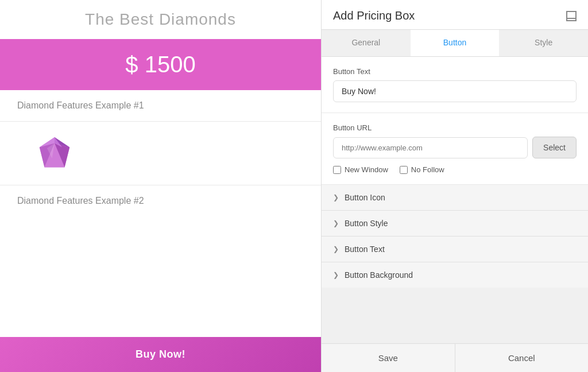  Describe the element at coordinates (455, 148) in the screenshot. I see `url-row: Select` at that location.